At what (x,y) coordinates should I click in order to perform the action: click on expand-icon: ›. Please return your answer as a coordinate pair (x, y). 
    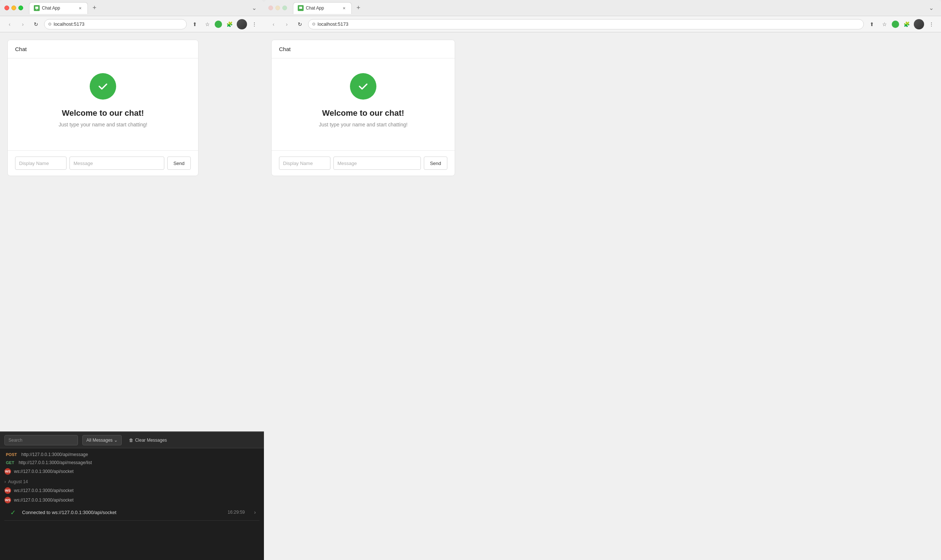
    Looking at the image, I should click on (255, 512).